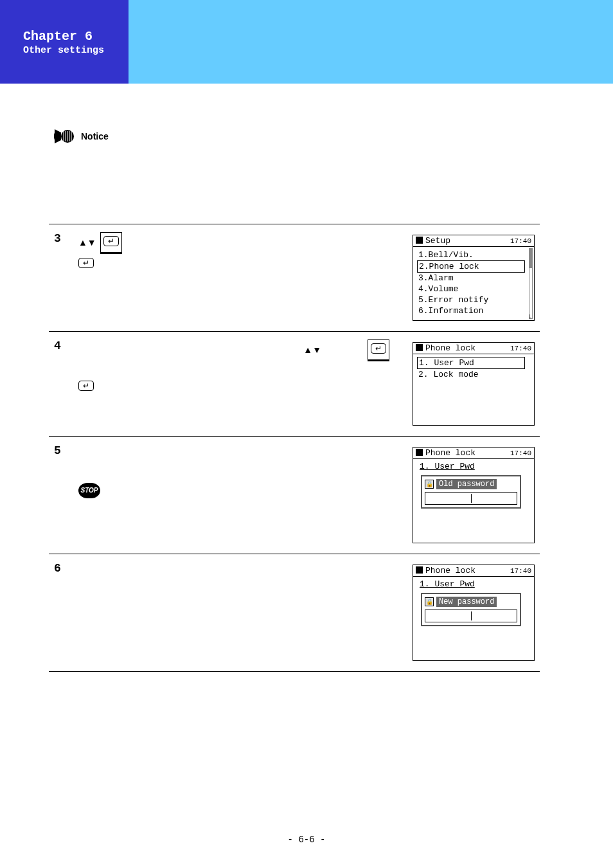 This screenshot has height=868, width=613. What do you see at coordinates (81, 136) in the screenshot?
I see `notice-callout: Notice` at bounding box center [81, 136].